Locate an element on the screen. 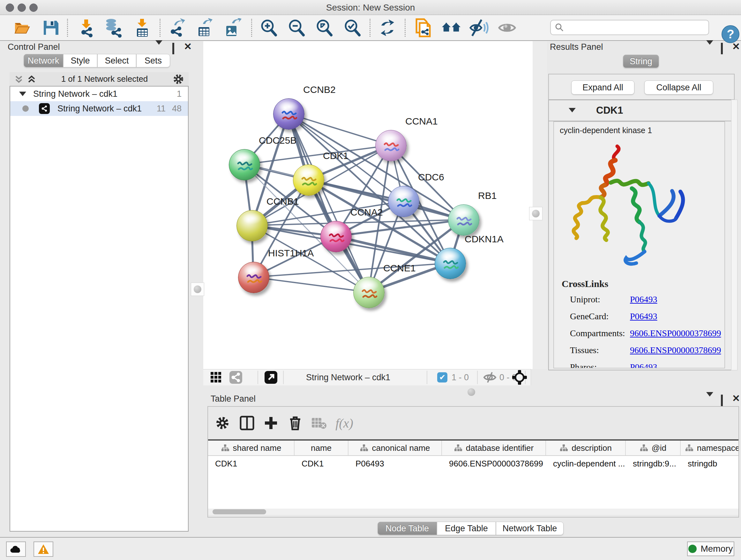  import-network-file-icon is located at coordinates (86, 27).